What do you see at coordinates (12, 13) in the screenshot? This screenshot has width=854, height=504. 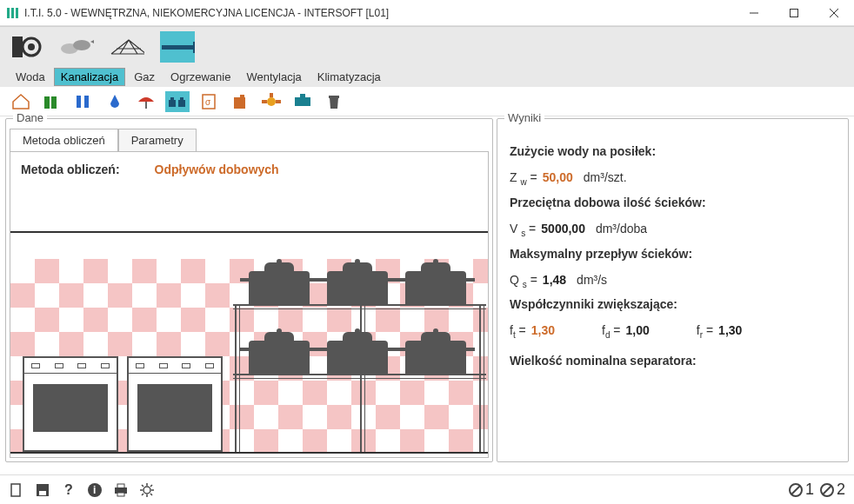 I see `app-icon` at bounding box center [12, 13].